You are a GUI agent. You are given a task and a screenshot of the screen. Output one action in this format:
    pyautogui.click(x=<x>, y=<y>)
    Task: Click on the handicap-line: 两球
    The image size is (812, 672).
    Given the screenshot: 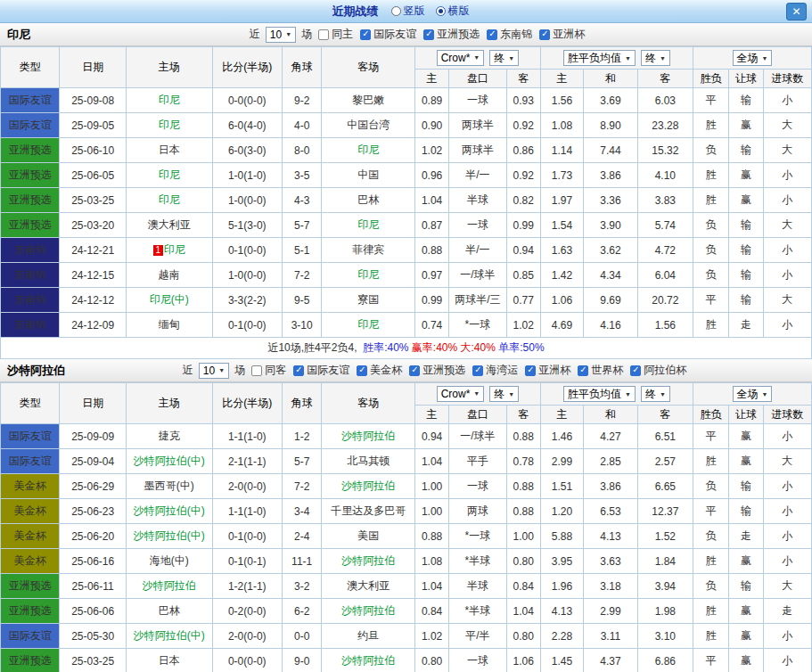 What is the action you would take?
    pyautogui.click(x=478, y=512)
    